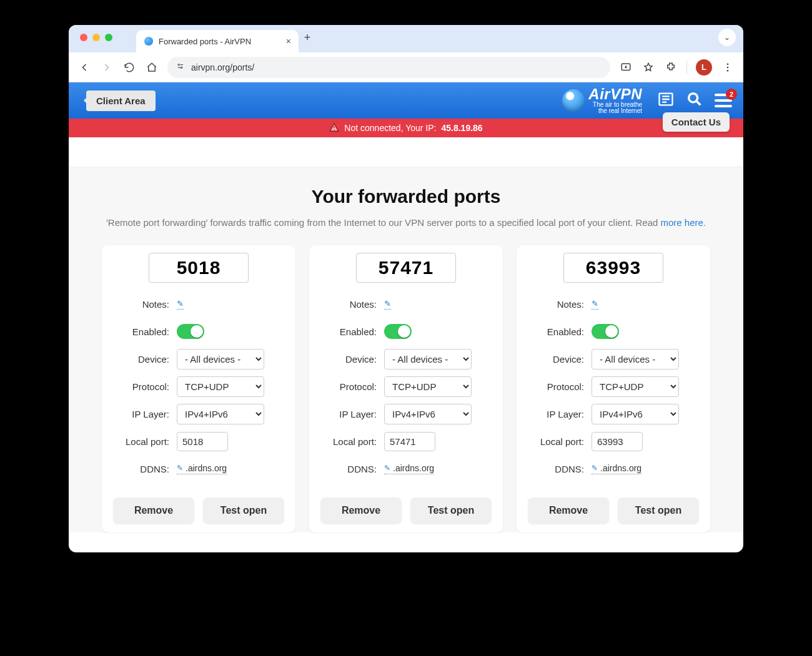 This screenshot has height=656, width=812. Describe the element at coordinates (671, 67) in the screenshot. I see `extensions-icon` at that location.